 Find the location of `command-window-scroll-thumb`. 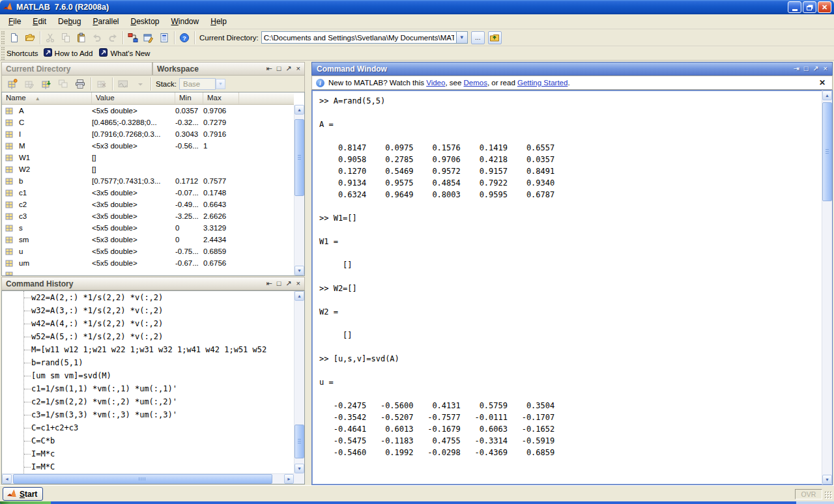

command-window-scroll-thumb is located at coordinates (827, 152).